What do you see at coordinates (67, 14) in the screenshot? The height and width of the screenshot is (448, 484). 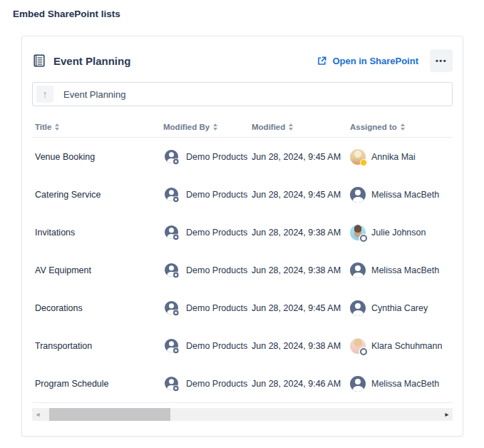 I see `page-title: Embed SharePoint lists` at bounding box center [67, 14].